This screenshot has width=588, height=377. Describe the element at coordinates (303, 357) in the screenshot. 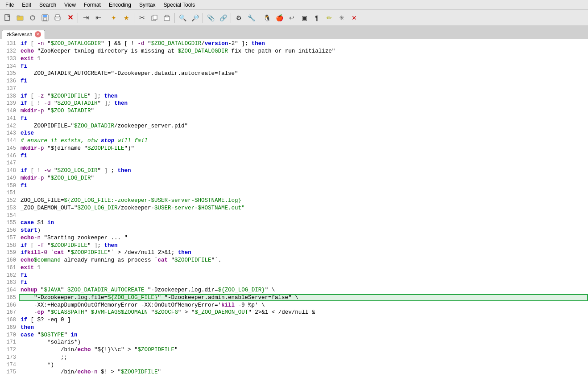

I see `code-line: ;;` at that location.